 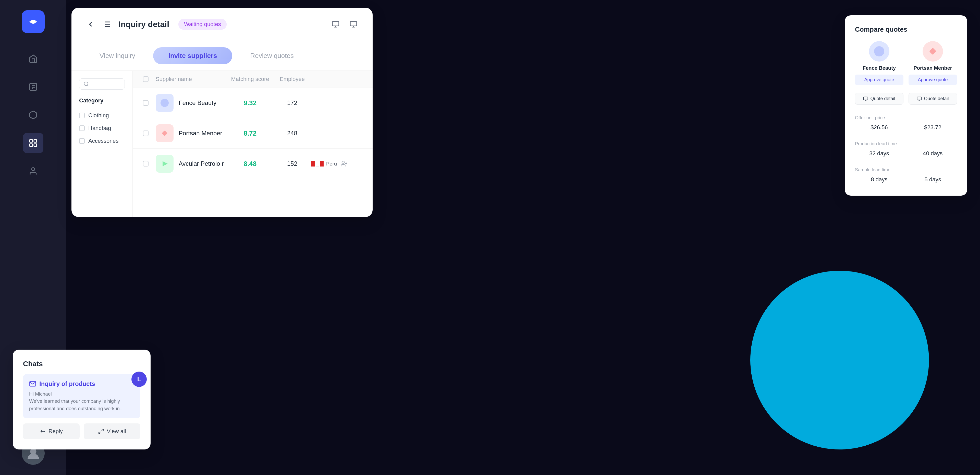 I want to click on supplier-row-portsan-menber: Portsan Menber 8.72 248, so click(x=253, y=134).